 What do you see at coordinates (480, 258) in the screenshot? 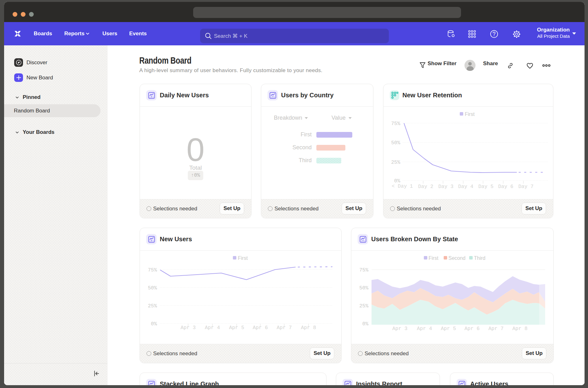
I see `svg-text: Third` at bounding box center [480, 258].